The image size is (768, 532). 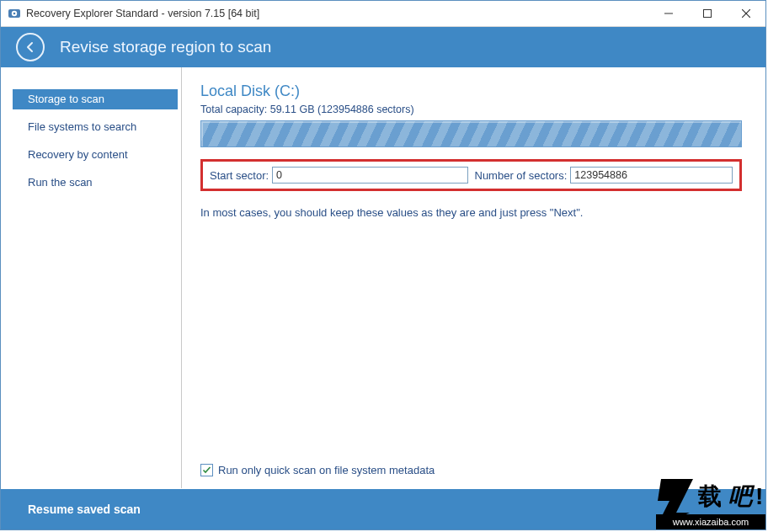 I want to click on sidebar-item-storage-to-scan: Storage to scan, so click(x=95, y=99).